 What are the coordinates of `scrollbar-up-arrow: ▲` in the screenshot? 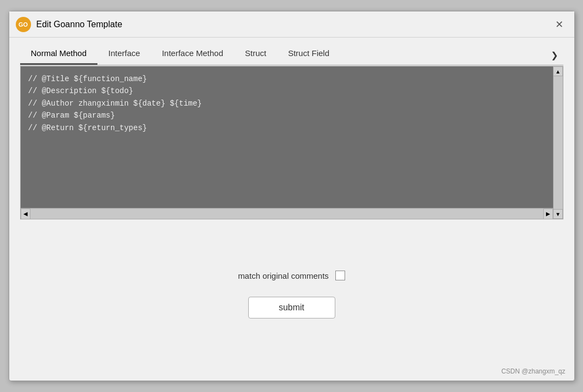 It's located at (558, 71).